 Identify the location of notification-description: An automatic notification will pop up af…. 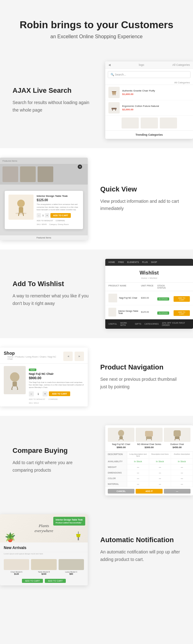
(140, 556).